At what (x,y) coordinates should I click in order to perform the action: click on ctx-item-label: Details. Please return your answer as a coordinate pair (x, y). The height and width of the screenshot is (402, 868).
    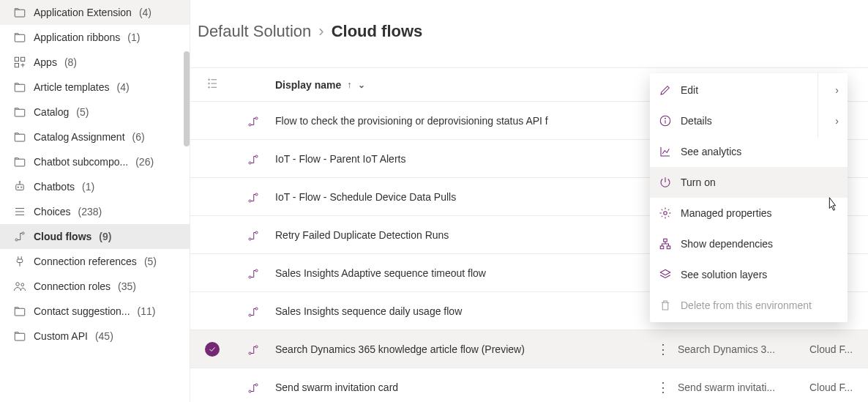
    Looking at the image, I should click on (754, 121).